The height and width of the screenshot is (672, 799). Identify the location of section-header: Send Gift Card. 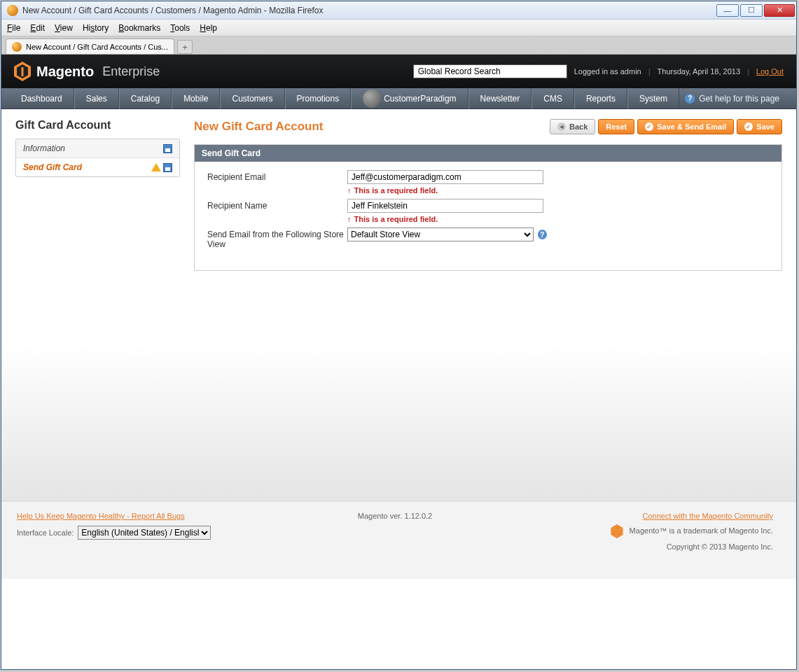
(488, 153).